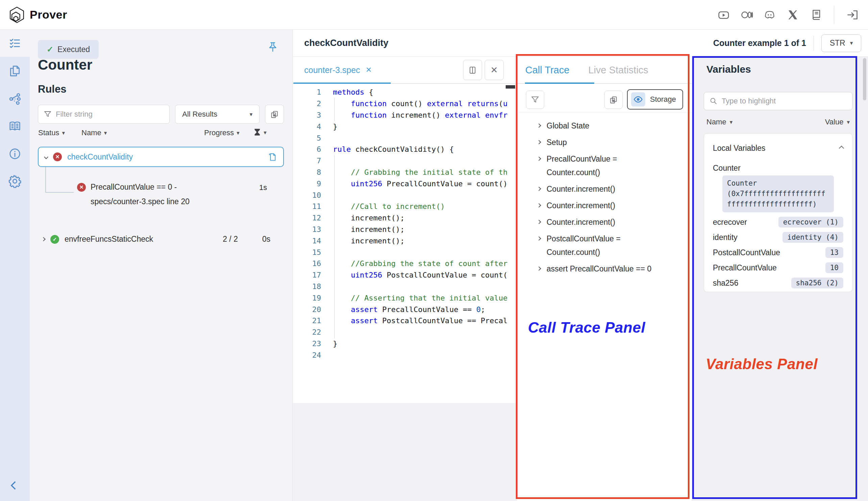 Image resolution: width=868 pixels, height=501 pixels. I want to click on code-line: 2 function count() external returns(u, so click(405, 104).